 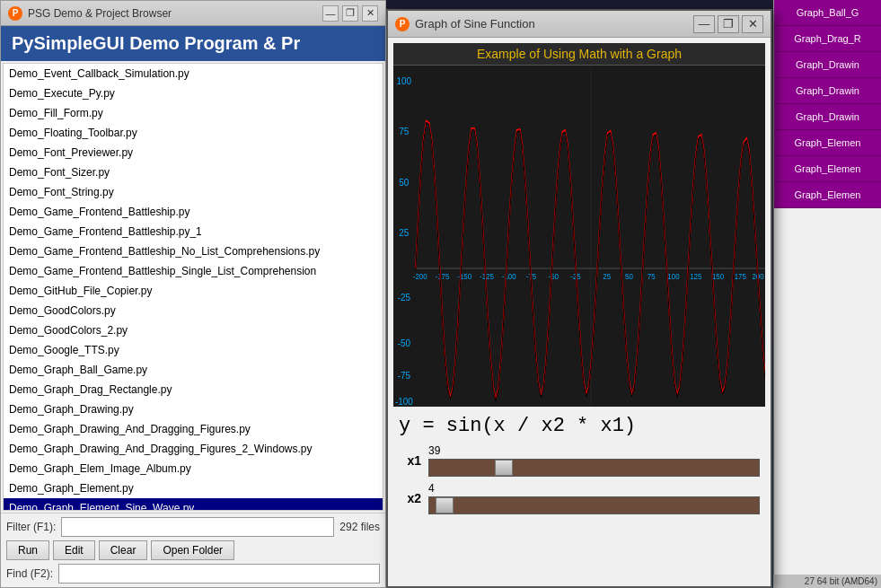 I want to click on file-list-item: Demo_Font_Previewer.py, so click(x=193, y=153).